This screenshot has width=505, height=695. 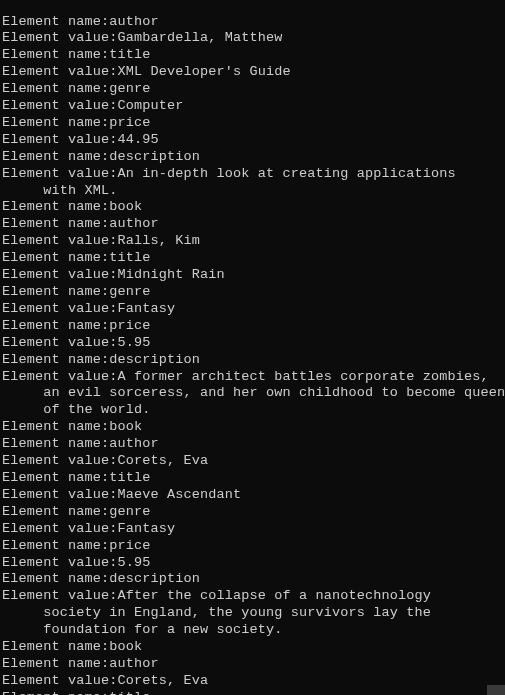 What do you see at coordinates (252, 496) in the screenshot?
I see `console-line: Element value:Maeve Ascendant` at bounding box center [252, 496].